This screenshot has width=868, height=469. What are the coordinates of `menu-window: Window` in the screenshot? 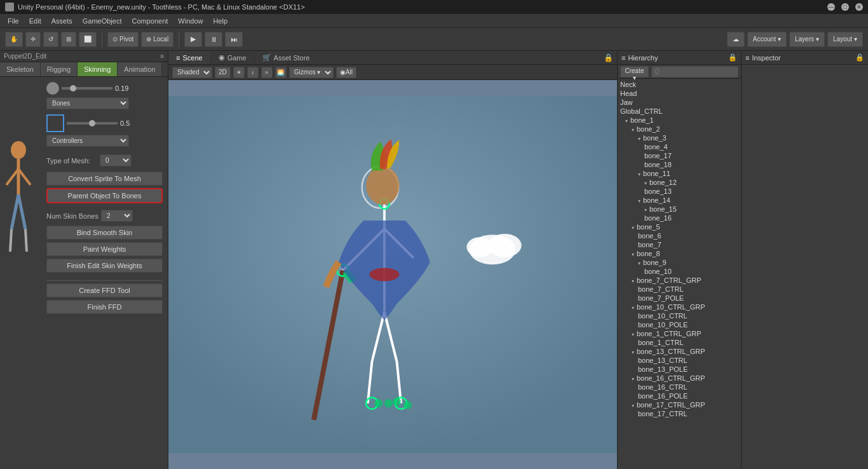 It's located at (191, 21).